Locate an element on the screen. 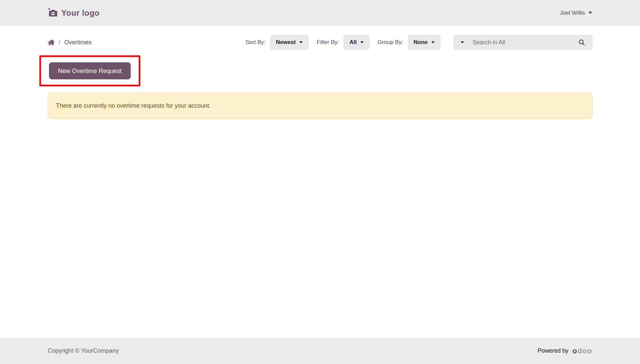 Image resolution: width=640 pixels, height=364 pixels. powered-by-label: Powered by is located at coordinates (553, 351).